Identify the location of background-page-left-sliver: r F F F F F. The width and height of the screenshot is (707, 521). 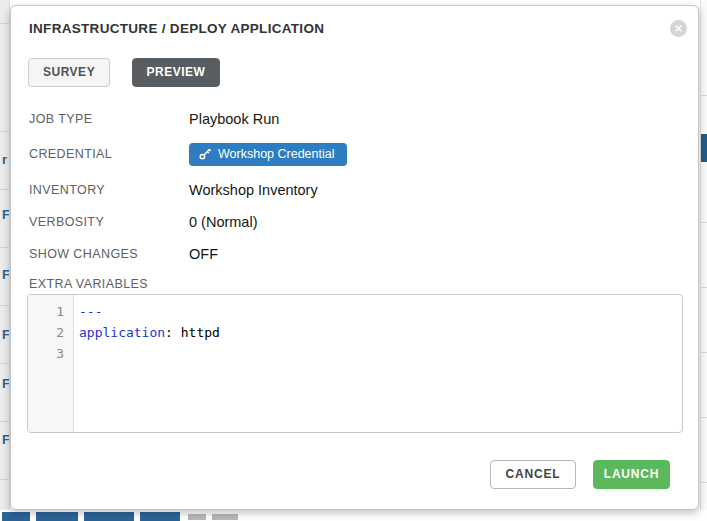
(5, 255).